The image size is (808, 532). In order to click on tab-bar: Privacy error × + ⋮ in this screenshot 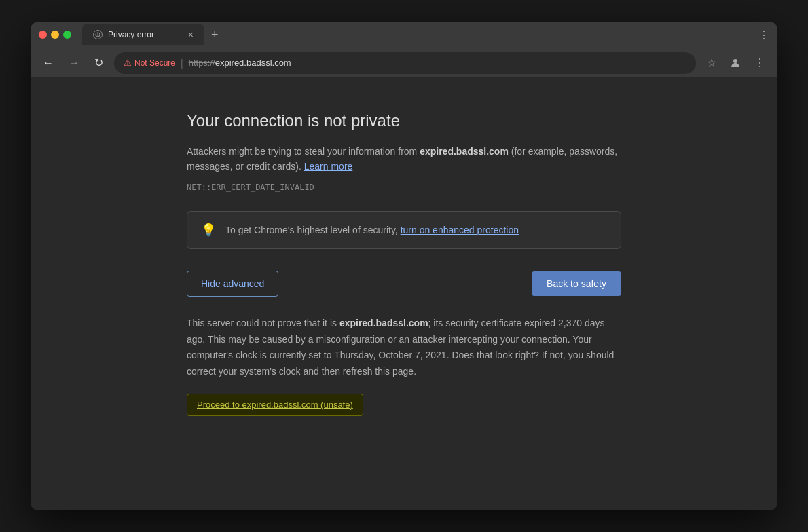, I will do `click(426, 35)`.